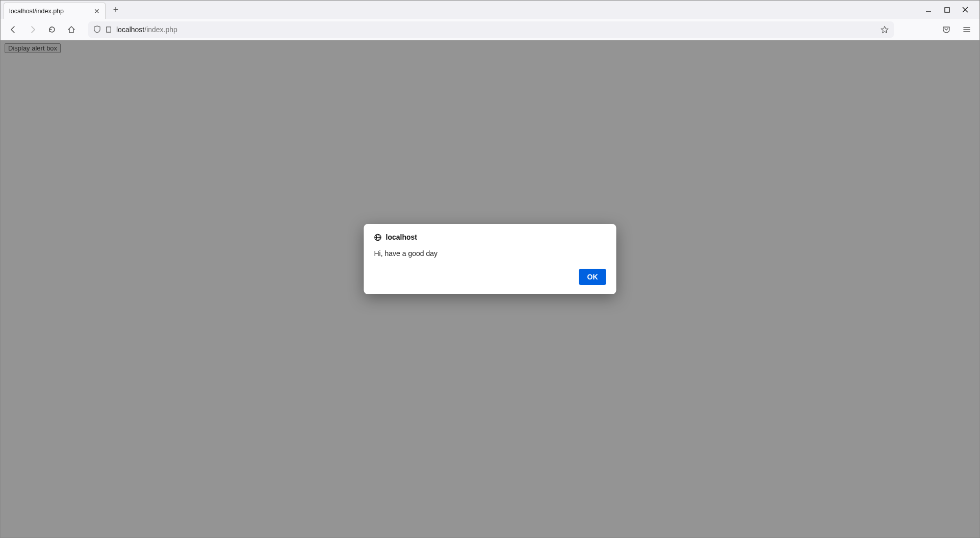  Describe the element at coordinates (491, 277) in the screenshot. I see `alert-actions: OK` at that location.